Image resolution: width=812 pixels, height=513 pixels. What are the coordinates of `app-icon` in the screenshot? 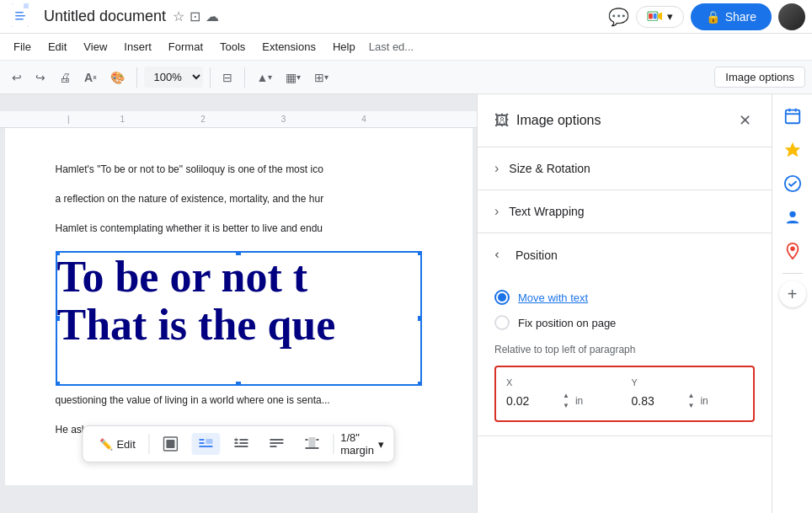 It's located at (22, 17).